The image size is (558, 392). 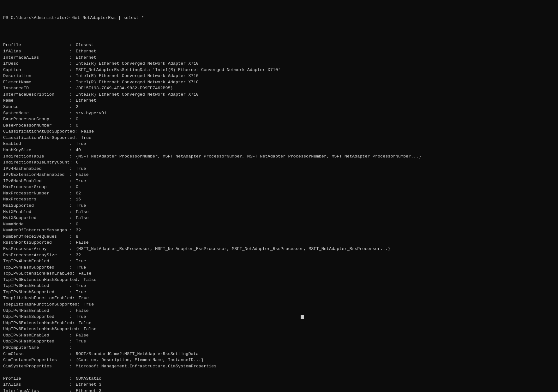 What do you see at coordinates (36, 70) in the screenshot?
I see `property-name: Caption` at bounding box center [36, 70].